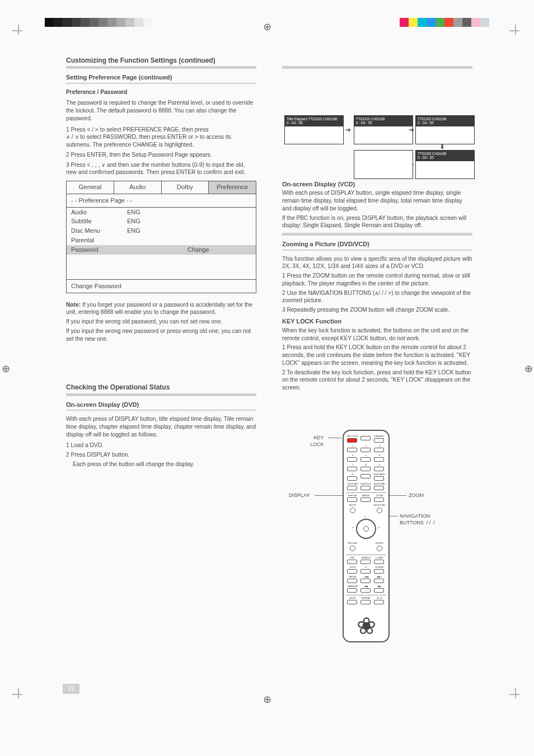 This screenshot has width=534, height=756. I want to click on osd-box: Title Elapsed TT01/03 CH01/060 : 04 : 05, so click(314, 130).